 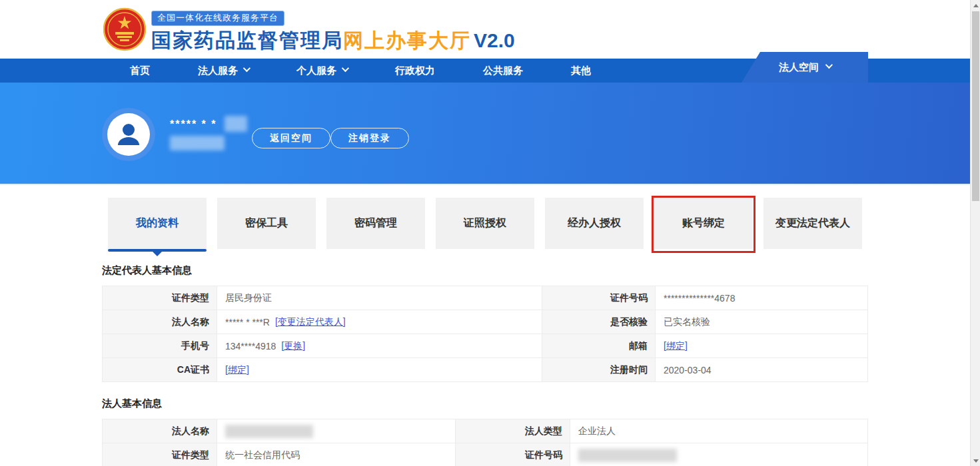 What do you see at coordinates (380, 298) in the screenshot?
I see `field-value: 居民身份证` at bounding box center [380, 298].